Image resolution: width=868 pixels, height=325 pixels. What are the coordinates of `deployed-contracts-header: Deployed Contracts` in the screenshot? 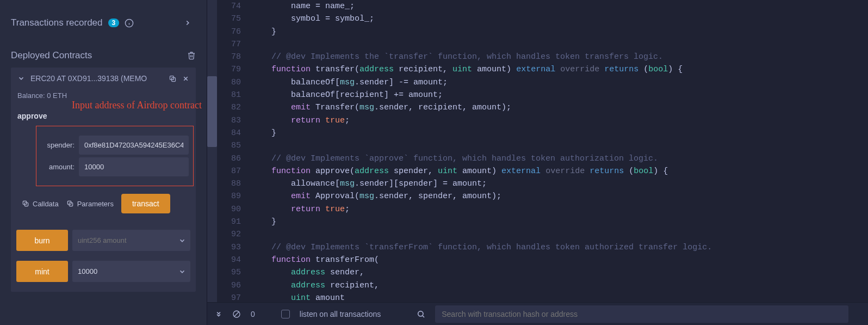 It's located at (103, 52).